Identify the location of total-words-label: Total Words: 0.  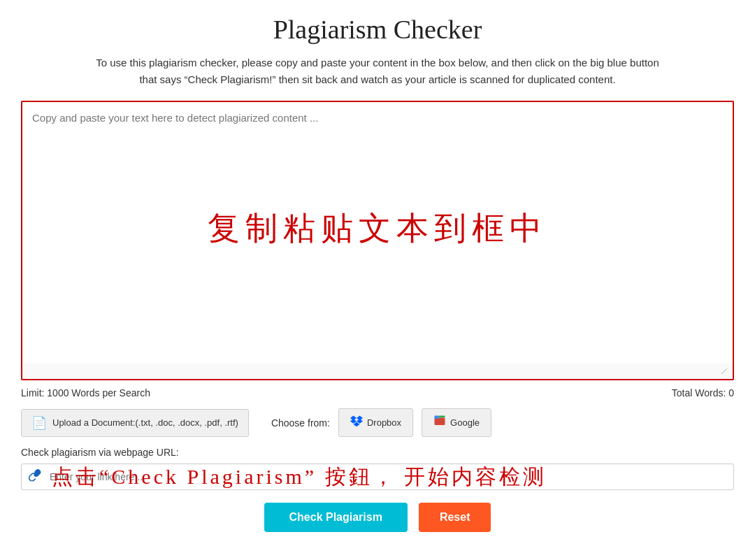
(703, 393).